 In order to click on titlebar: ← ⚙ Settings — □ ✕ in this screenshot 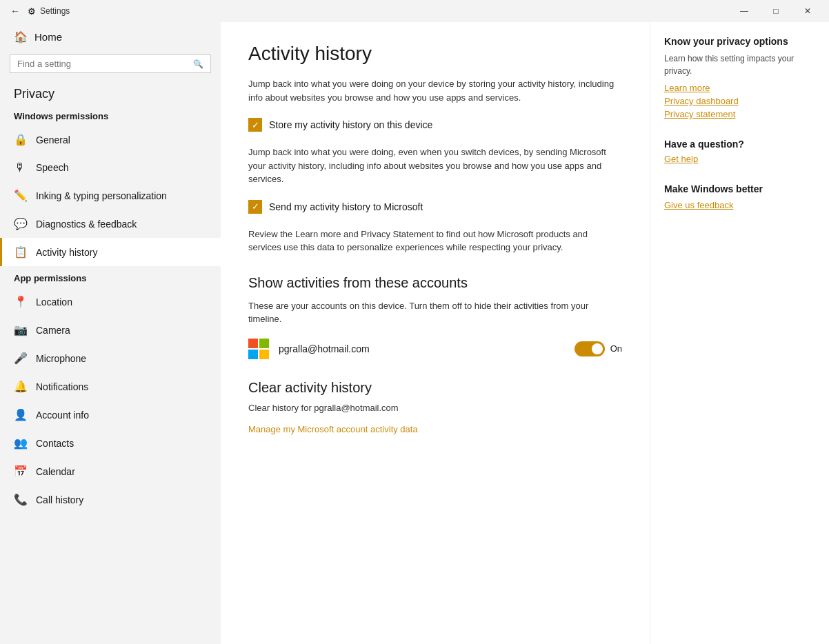, I will do `click(415, 11)`.